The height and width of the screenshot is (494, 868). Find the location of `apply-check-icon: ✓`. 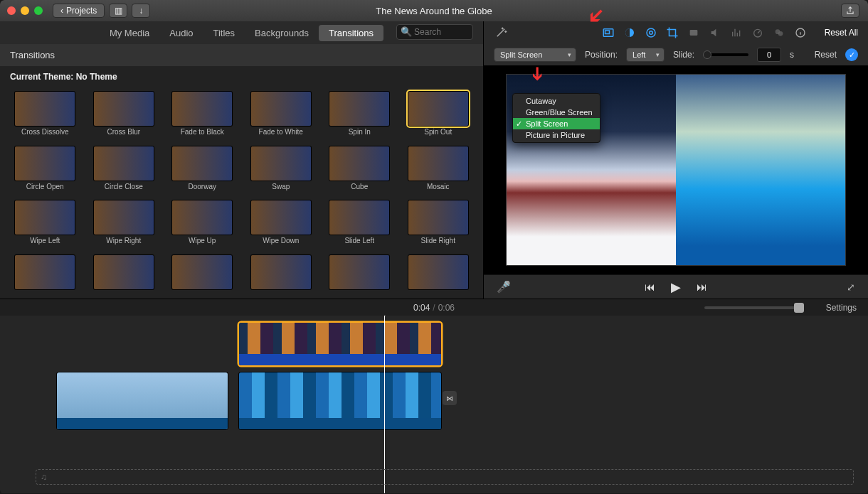

apply-check-icon: ✓ is located at coordinates (852, 55).